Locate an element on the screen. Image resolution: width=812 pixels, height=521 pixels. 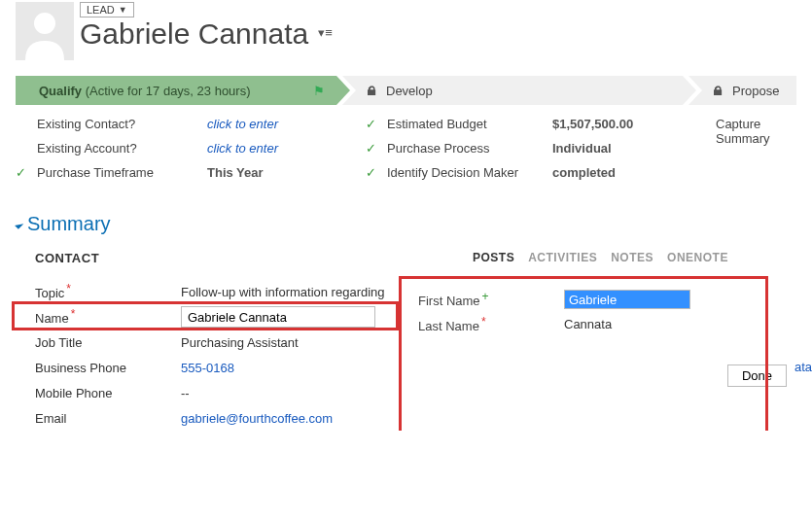
tab-activities: ACTIVITIES is located at coordinates (562, 258).